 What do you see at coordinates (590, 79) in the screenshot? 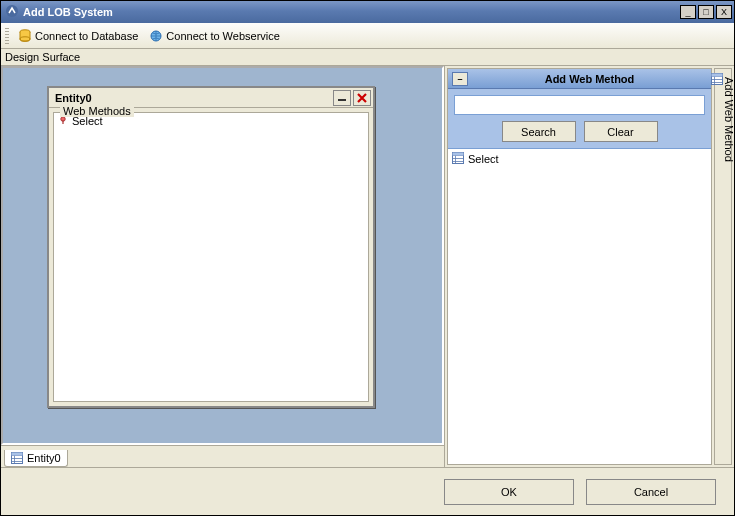
I see `panel-title: Add Web Method` at bounding box center [590, 79].